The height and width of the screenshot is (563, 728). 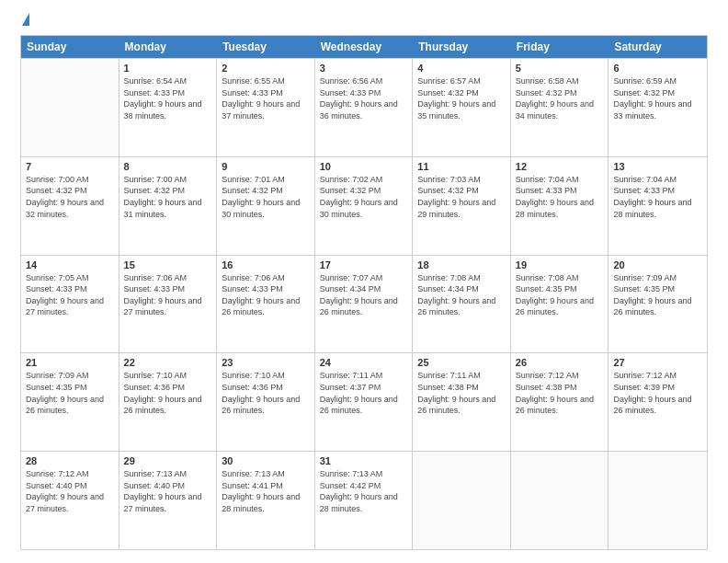 What do you see at coordinates (461, 68) in the screenshot?
I see `day-number: 4` at bounding box center [461, 68].